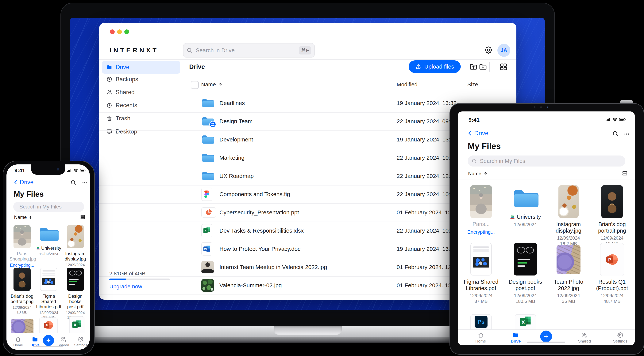 The image size is (644, 356). What do you see at coordinates (426, 121) in the screenshot?
I see `file-modified: 22 January 2024. 09:29` at bounding box center [426, 121].